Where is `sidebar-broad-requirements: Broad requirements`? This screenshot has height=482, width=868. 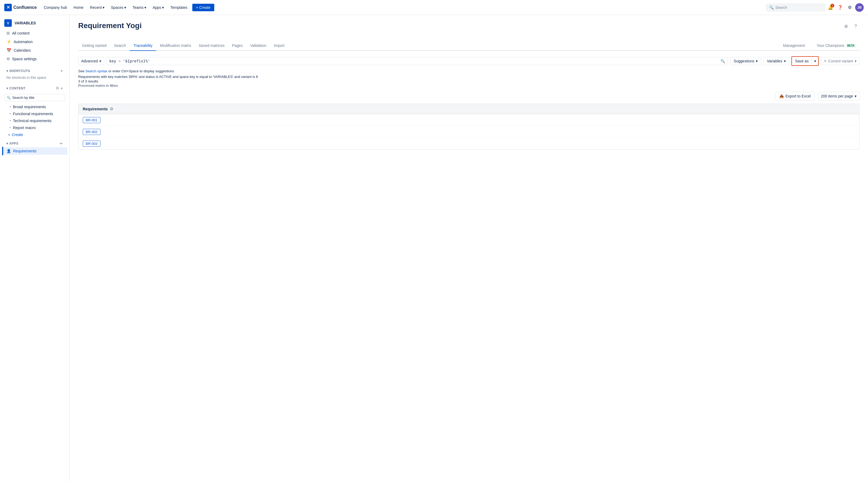 sidebar-broad-requirements: Broad requirements is located at coordinates (34, 107).